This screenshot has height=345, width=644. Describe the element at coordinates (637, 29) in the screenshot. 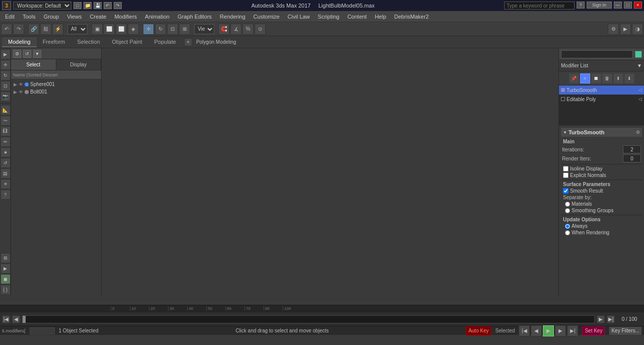

I see `activeshade-btn: ◑` at that location.